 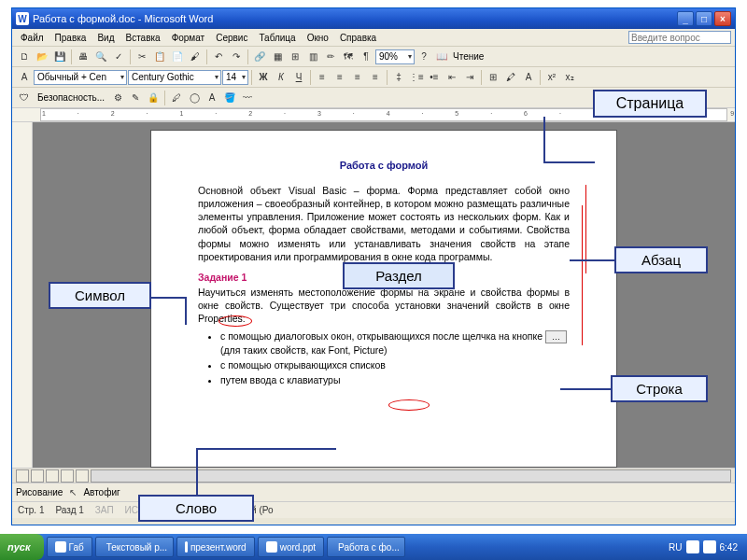 What do you see at coordinates (142, 37) in the screenshot?
I see `menu-insert: Вставка` at bounding box center [142, 37].